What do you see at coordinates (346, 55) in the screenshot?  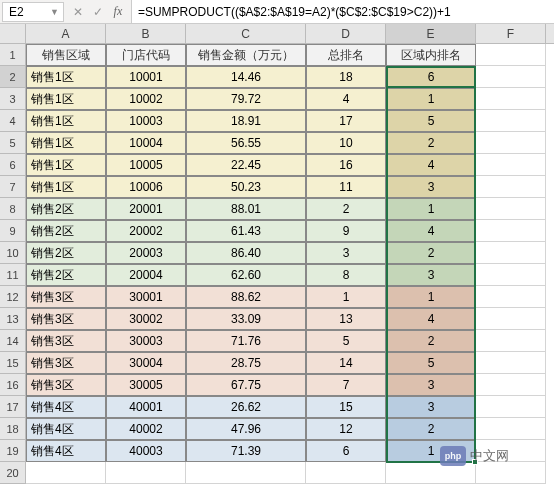 I see `header-cell-rank: 总排名` at bounding box center [346, 55].